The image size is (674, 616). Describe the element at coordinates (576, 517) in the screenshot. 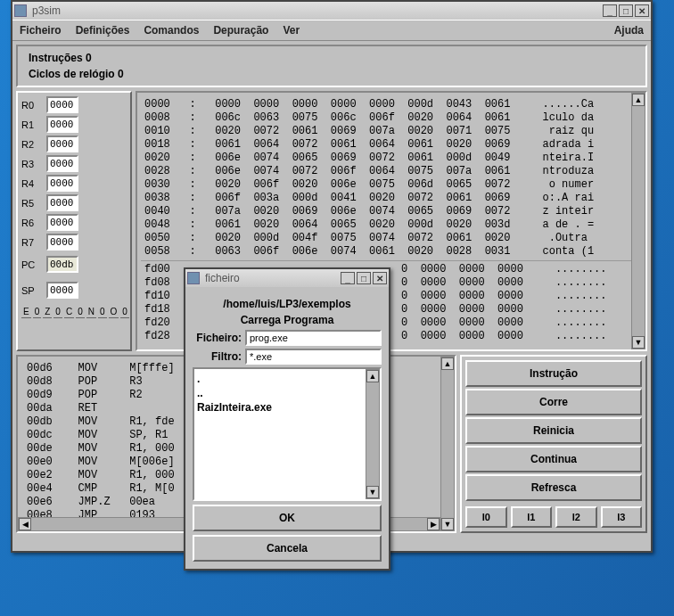

I see `interrupt-2-button: I2` at that location.